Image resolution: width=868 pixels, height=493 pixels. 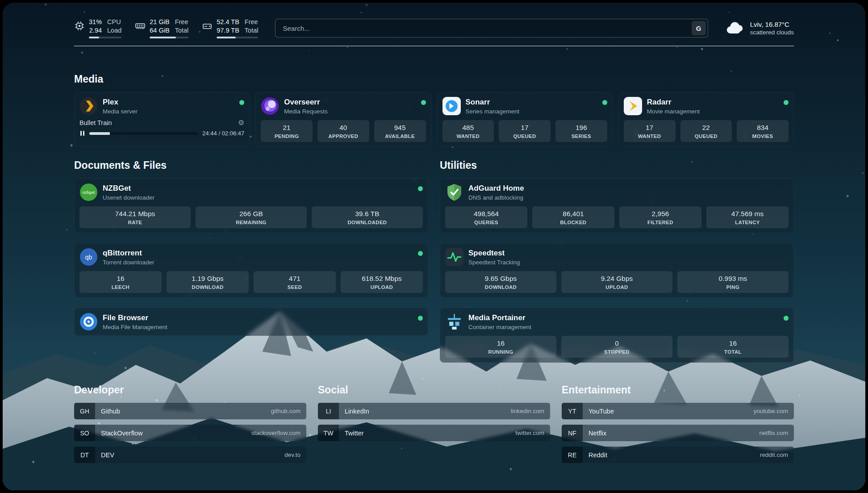 What do you see at coordinates (88, 106) in the screenshot?
I see `plex-icon` at bounding box center [88, 106].